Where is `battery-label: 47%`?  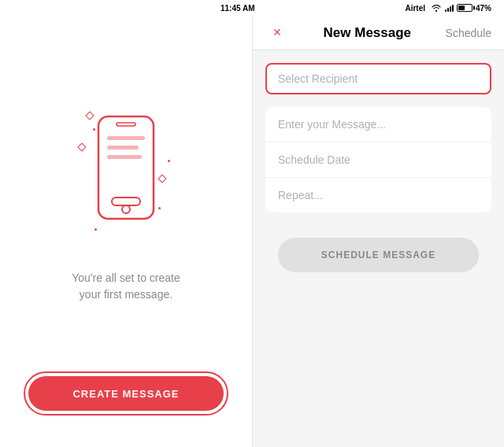 battery-label: 47% is located at coordinates (484, 8).